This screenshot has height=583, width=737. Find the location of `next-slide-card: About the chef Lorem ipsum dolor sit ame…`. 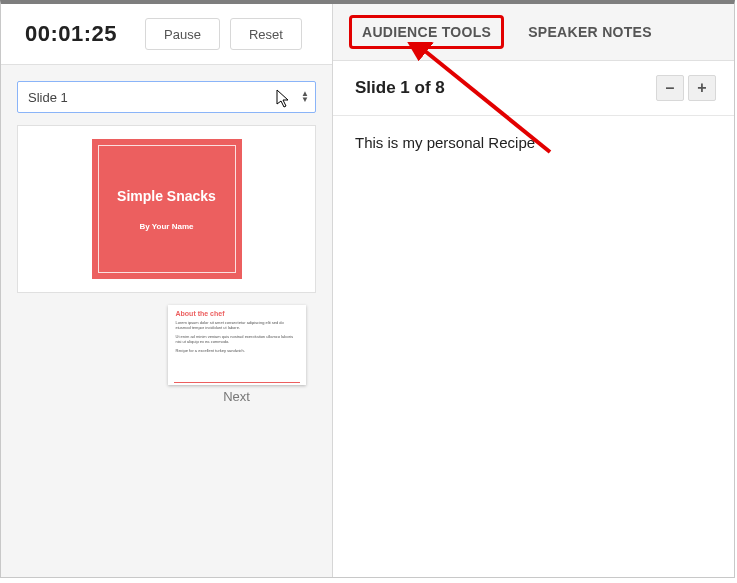

next-slide-card: About the chef Lorem ipsum dolor sit ame… is located at coordinates (237, 345).